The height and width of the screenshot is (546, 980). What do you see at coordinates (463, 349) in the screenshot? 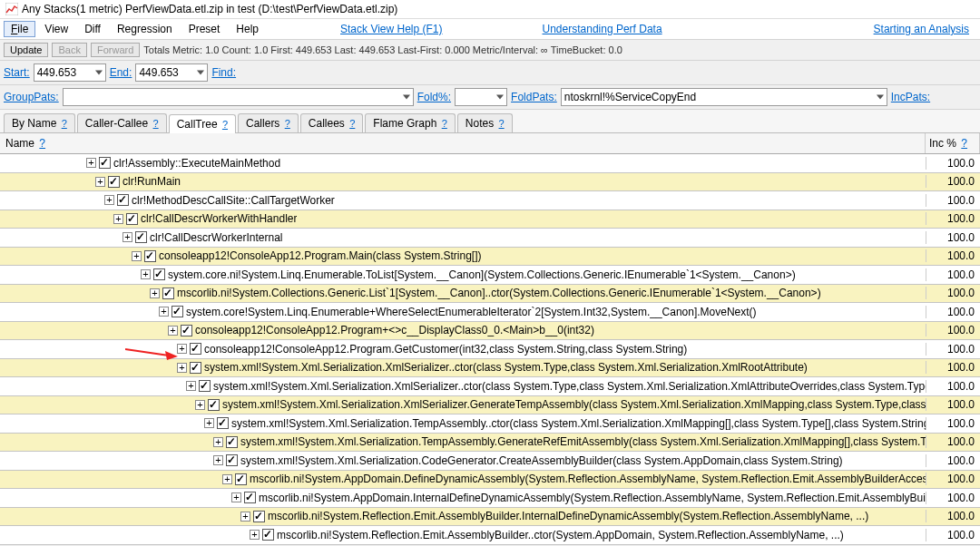
I see `tree-node: +consoleapp12!ConsoleApp12.Program.GetCu…` at bounding box center [463, 349].